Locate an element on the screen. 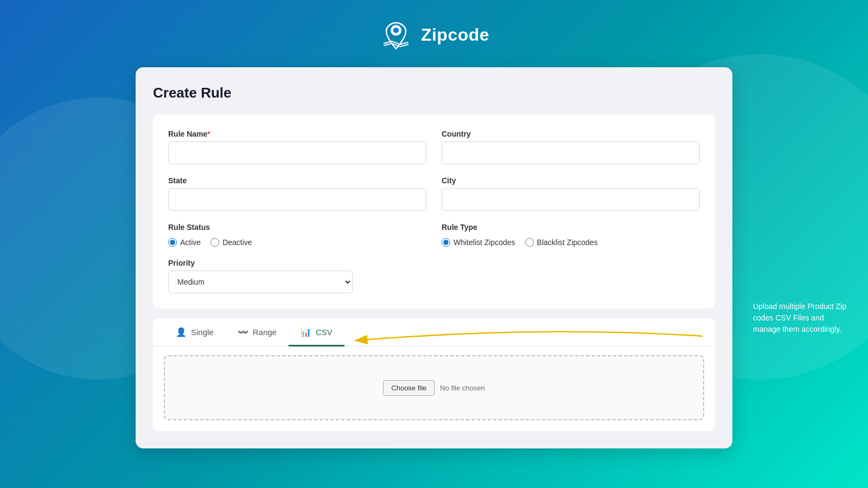 The height and width of the screenshot is (488, 868). city-input is located at coordinates (571, 200).